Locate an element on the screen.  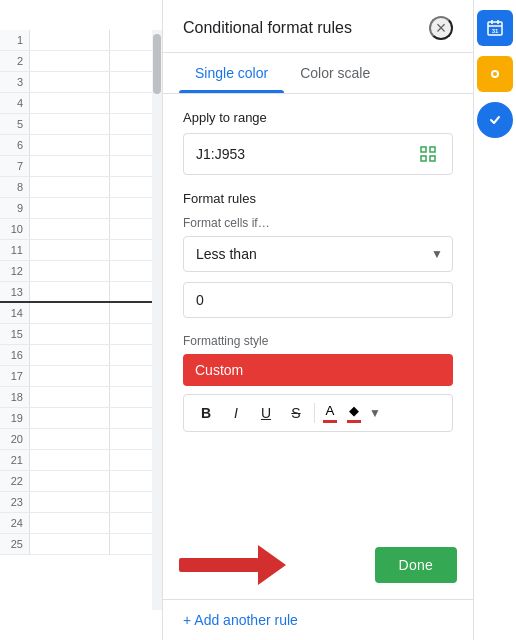
condition-select: Is empty Is not empty Text contains Text… is located at coordinates (318, 254).